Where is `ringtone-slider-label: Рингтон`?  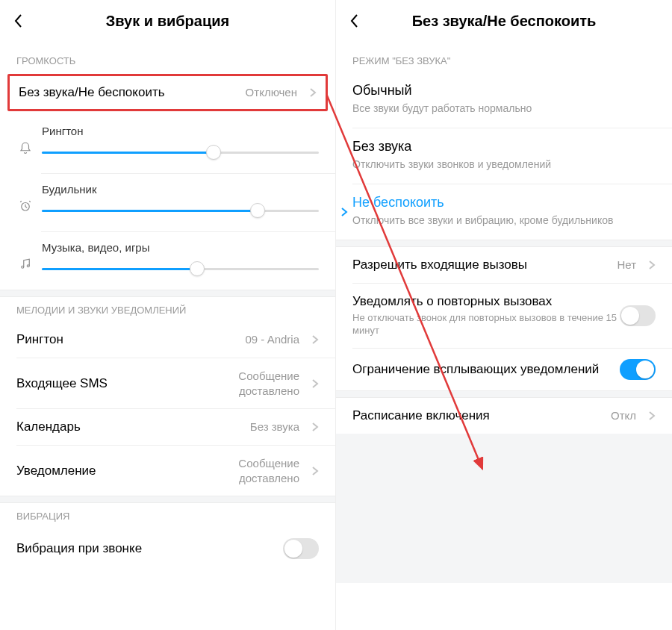
ringtone-slider-label: Рингтон is located at coordinates (181, 131).